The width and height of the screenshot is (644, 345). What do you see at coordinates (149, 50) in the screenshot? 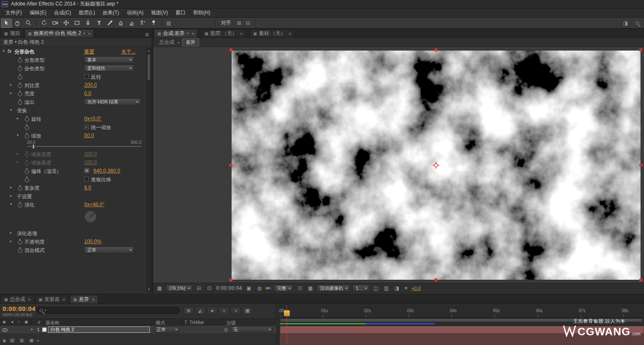
I see `scroll-up-icon: ▴` at bounding box center [149, 50].